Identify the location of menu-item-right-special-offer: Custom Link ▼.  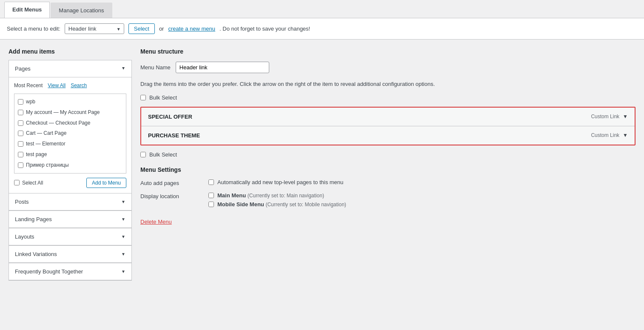
(609, 117).